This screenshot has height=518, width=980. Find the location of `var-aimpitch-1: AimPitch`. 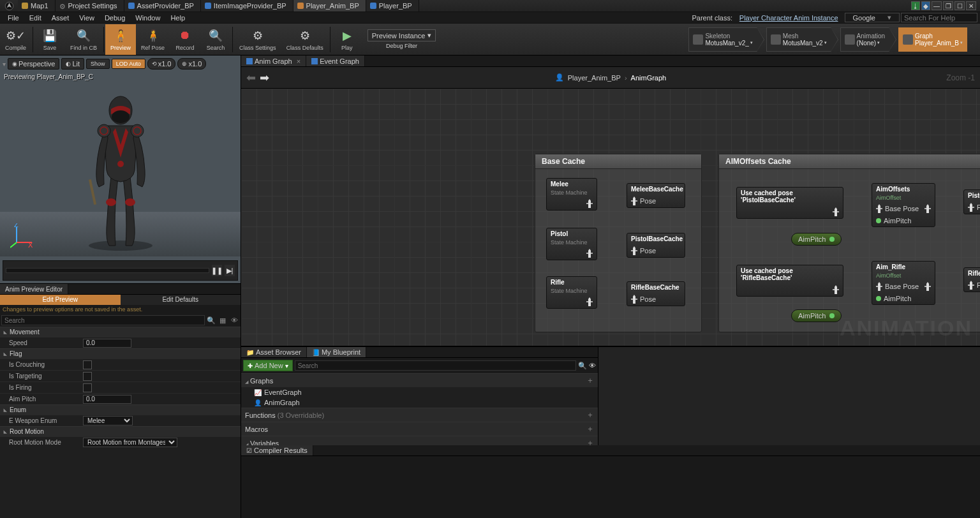

var-aimpitch-1: AimPitch is located at coordinates (817, 239).